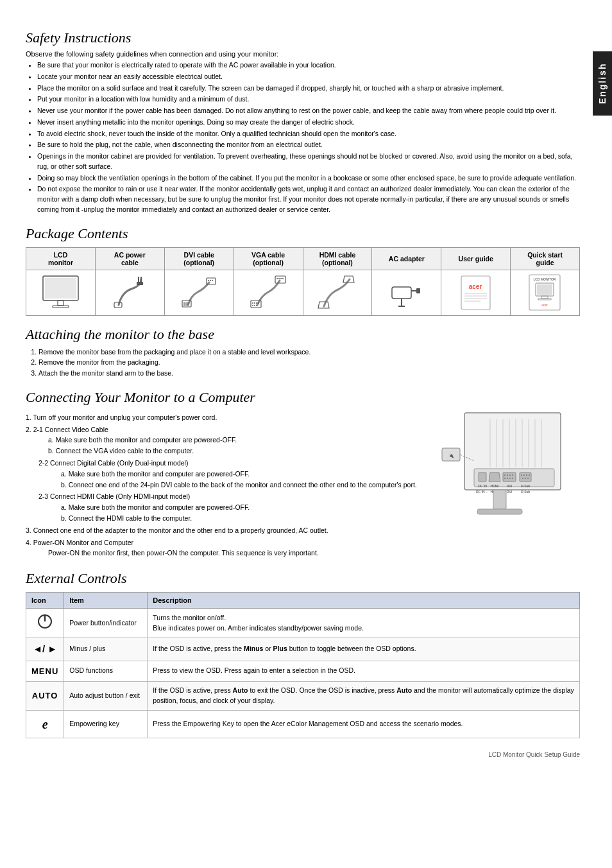  What do you see at coordinates (227, 548) in the screenshot?
I see `connect-step-4: 4. Power-ON Monitor and Computer Power-O…` at bounding box center [227, 548].